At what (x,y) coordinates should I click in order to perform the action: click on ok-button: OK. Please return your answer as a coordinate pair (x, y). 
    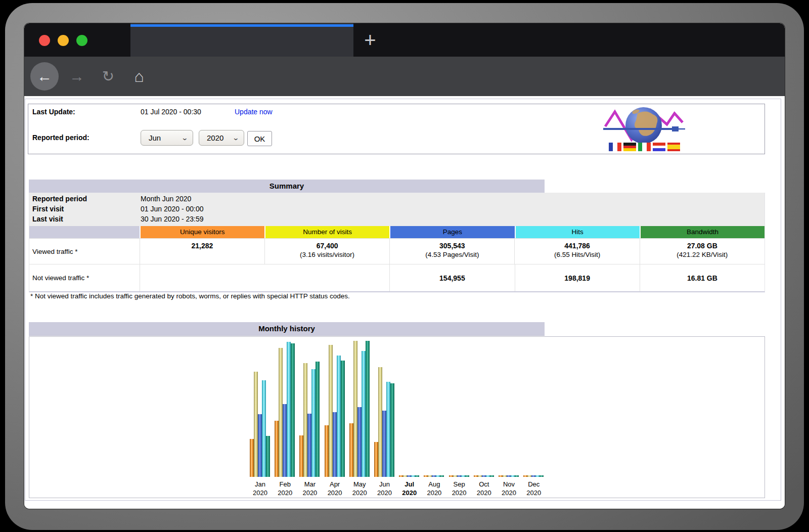
    Looking at the image, I should click on (260, 139).